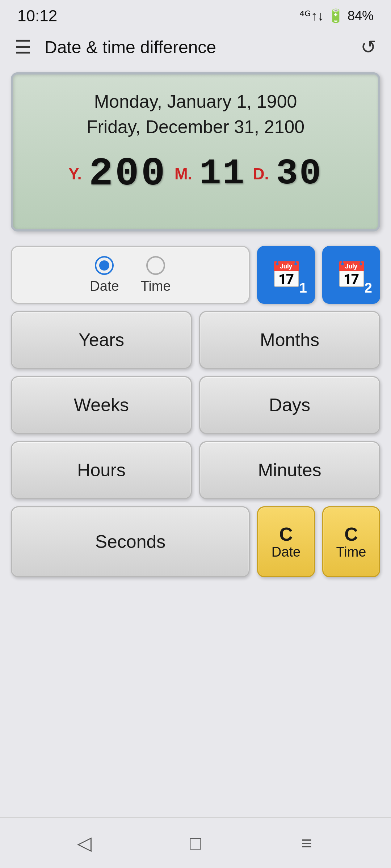  What do you see at coordinates (307, 843) in the screenshot?
I see `recents-button: ≡` at bounding box center [307, 843].